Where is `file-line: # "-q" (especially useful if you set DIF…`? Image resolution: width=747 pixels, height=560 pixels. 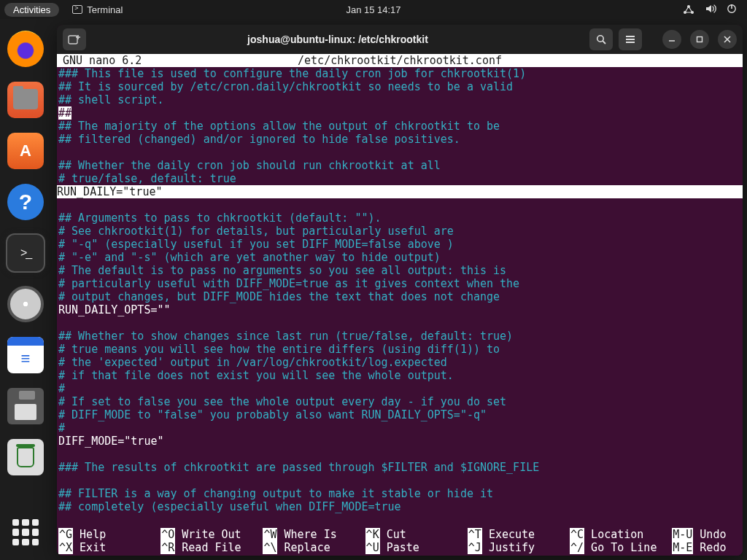
file-line: # "-q" (especially useful if you set DIF… is located at coordinates (400, 244).